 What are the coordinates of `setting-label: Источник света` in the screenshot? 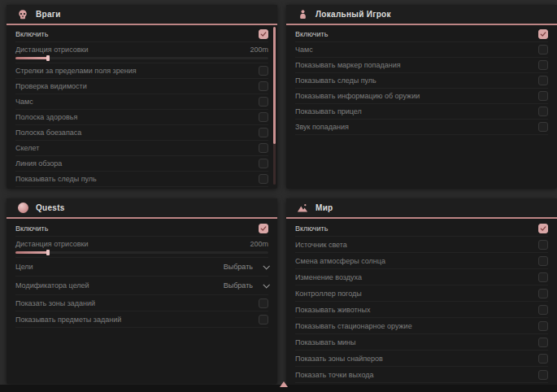 It's located at (321, 245).